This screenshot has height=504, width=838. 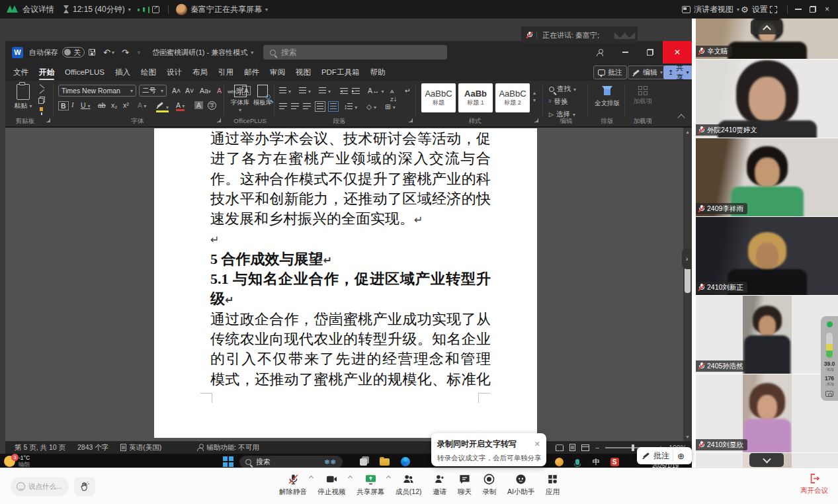 I want to click on participant-tile: 2410刘新正, so click(x=767, y=256).